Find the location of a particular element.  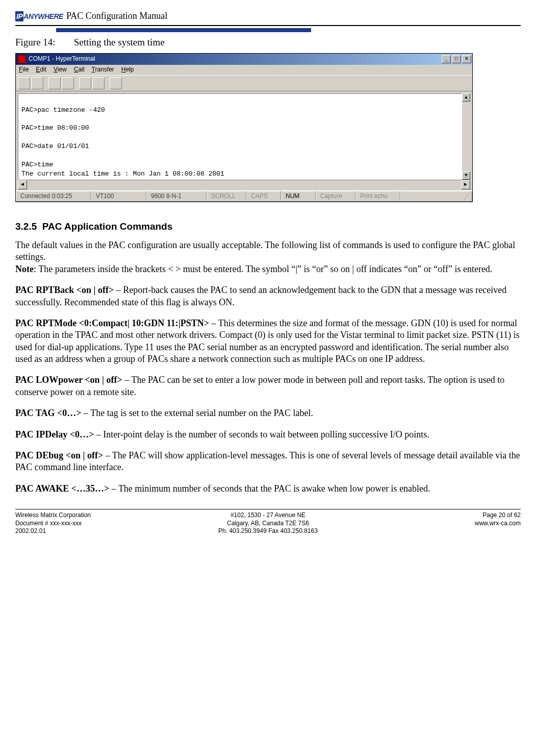

intro-paragraph: The default values in the PAC configurat… is located at coordinates (268, 257).